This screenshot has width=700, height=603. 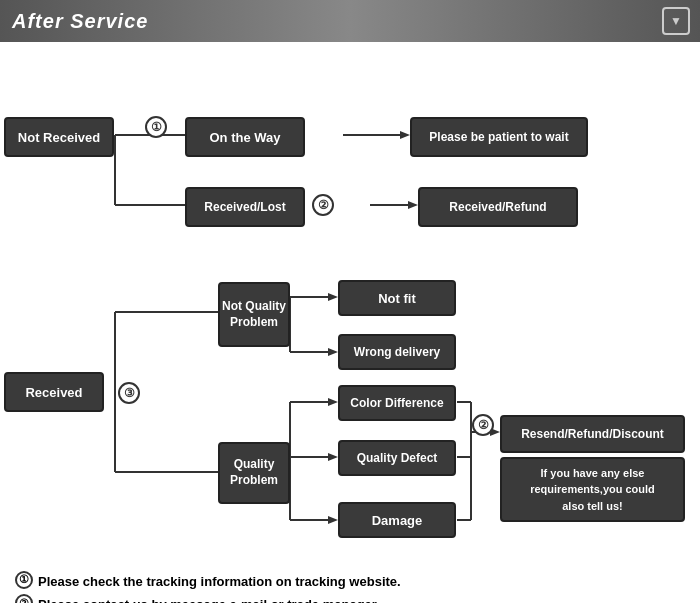 I want to click on note-circle-1: ①, so click(x=24, y=580).